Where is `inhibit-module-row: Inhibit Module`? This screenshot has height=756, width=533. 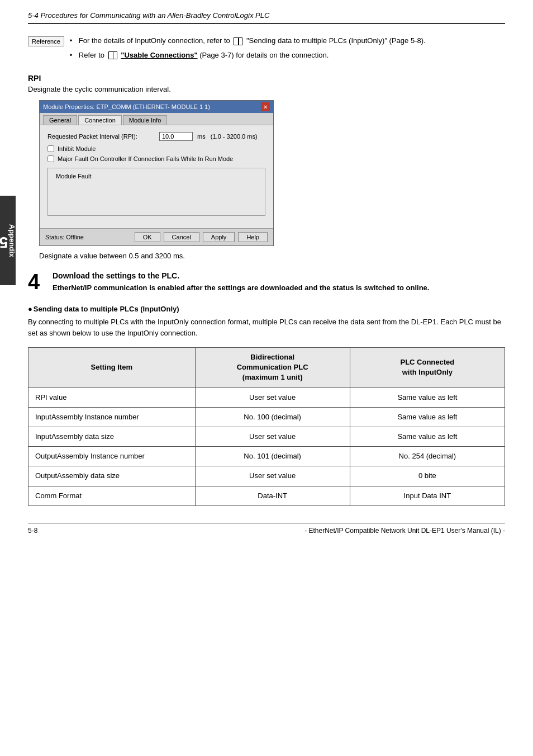 inhibit-module-row: Inhibit Module is located at coordinates (156, 149).